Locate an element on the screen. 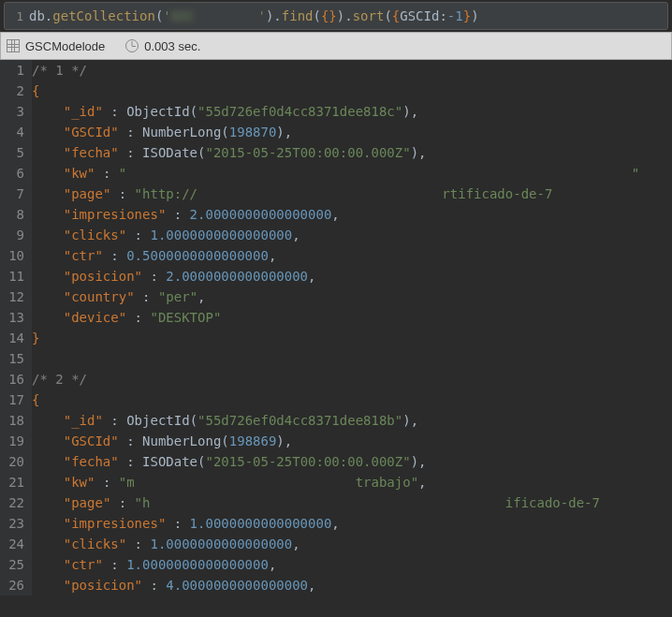  gutter-line: 11 is located at coordinates (13, 276).